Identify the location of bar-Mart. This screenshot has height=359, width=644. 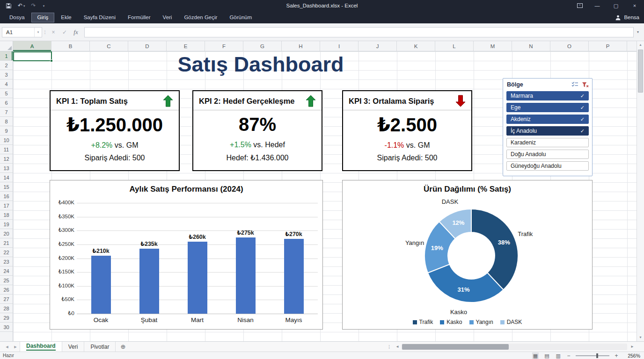
(198, 278).